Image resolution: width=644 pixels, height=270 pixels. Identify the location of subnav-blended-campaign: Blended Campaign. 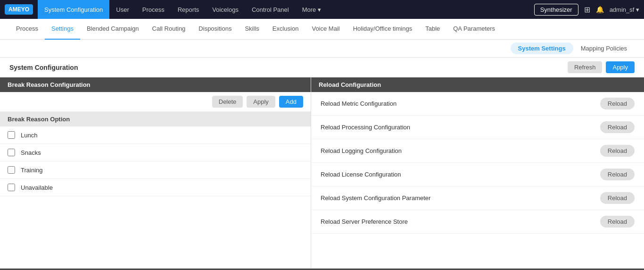
(113, 29).